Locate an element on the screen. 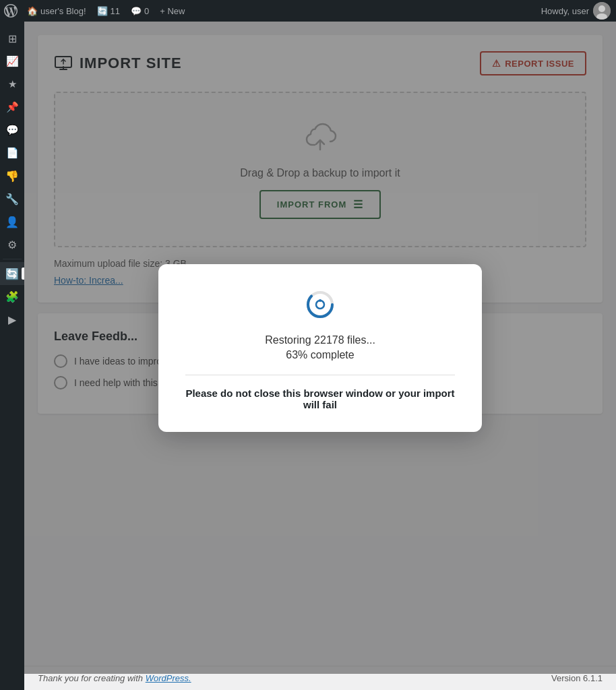 The image size is (616, 690). sidebar-item-backup: 🔄 is located at coordinates (12, 274).